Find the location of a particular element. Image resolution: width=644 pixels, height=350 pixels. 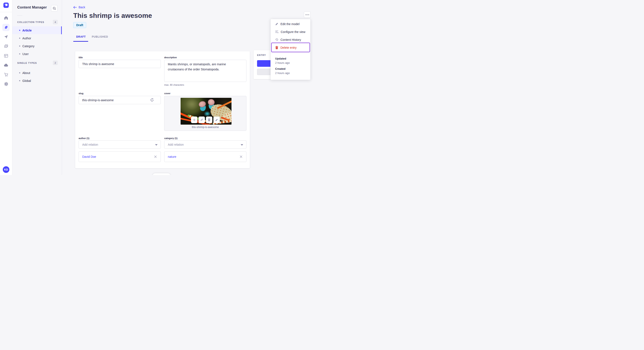

single-types-count-badge: 2 is located at coordinates (55, 63).